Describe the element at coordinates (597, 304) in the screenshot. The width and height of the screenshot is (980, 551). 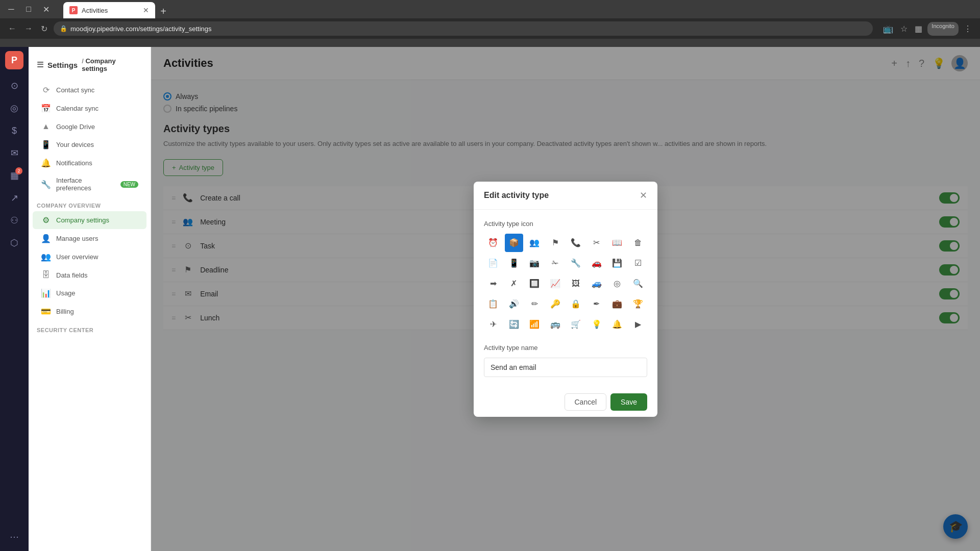
I see `icon-cell-29: ✒` at that location.